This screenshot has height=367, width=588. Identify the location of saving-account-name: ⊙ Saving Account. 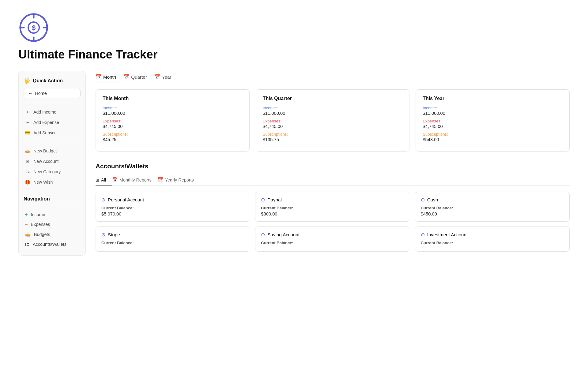
(333, 234).